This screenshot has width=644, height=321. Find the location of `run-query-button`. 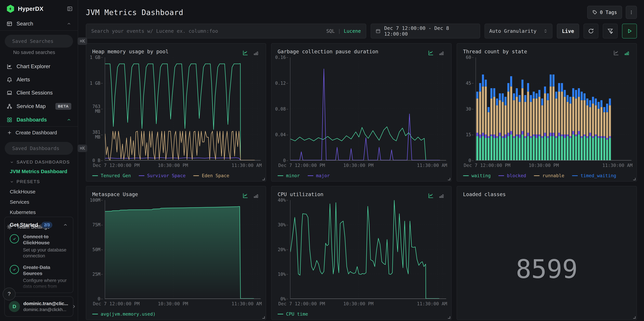

run-query-button is located at coordinates (630, 31).